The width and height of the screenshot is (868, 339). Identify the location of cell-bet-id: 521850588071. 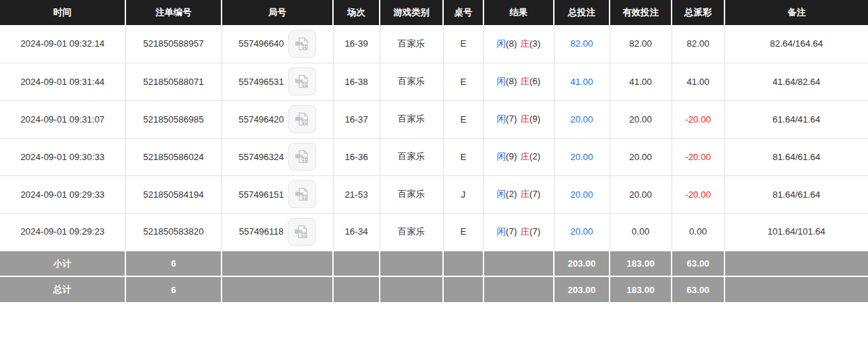
(173, 81).